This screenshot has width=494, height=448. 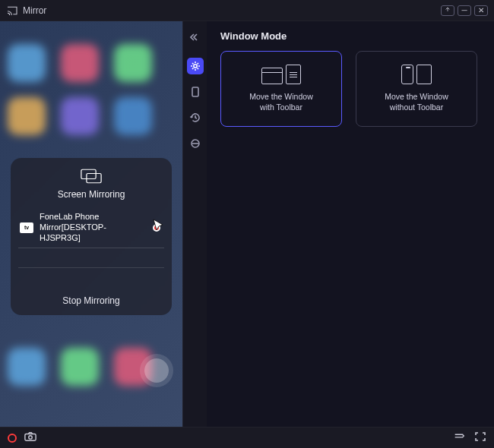 What do you see at coordinates (281, 74) in the screenshot?
I see `with-toolbar-icon` at bounding box center [281, 74].